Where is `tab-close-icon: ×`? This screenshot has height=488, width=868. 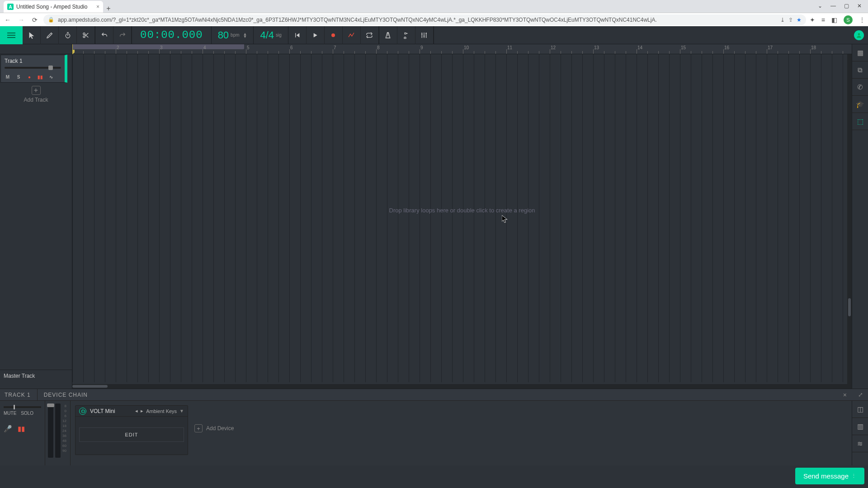 tab-close-icon: × is located at coordinates (98, 7).